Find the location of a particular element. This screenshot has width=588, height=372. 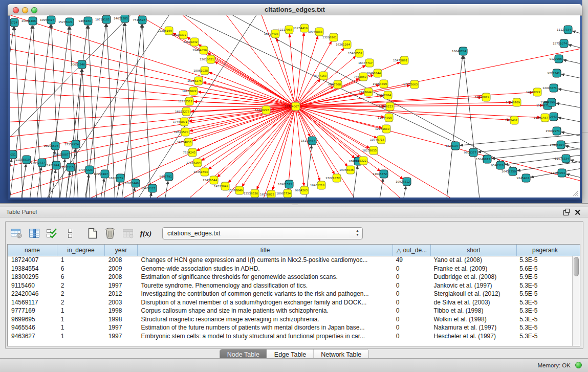

window-title: citations_edges.txt is located at coordinates (295, 9).